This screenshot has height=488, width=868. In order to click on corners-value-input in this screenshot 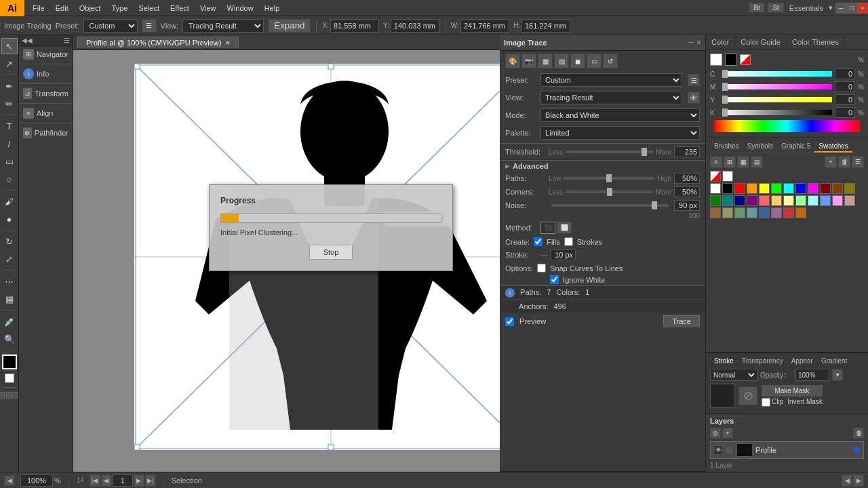, I will do `click(687, 192)`.